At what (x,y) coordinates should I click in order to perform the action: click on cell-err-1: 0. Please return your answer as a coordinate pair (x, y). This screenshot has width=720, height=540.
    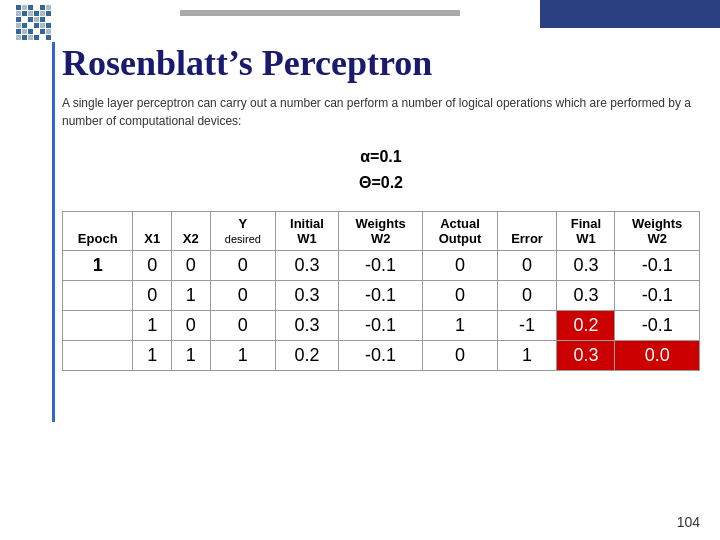
    Looking at the image, I should click on (527, 266).